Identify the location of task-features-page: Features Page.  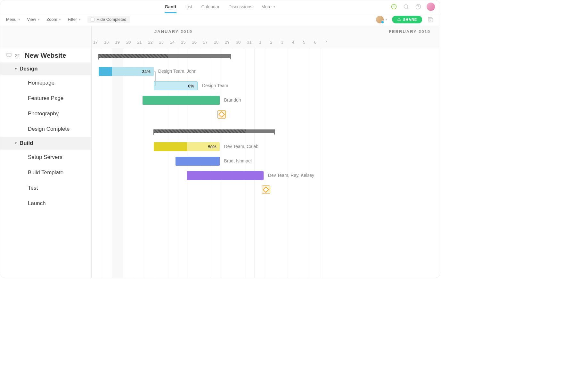
(46, 98).